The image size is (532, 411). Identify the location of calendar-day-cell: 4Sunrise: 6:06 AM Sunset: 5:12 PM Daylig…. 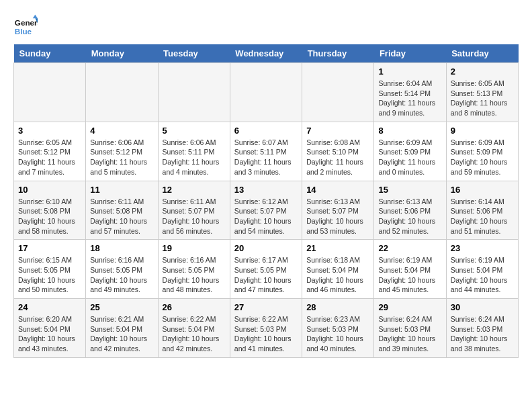
(122, 151).